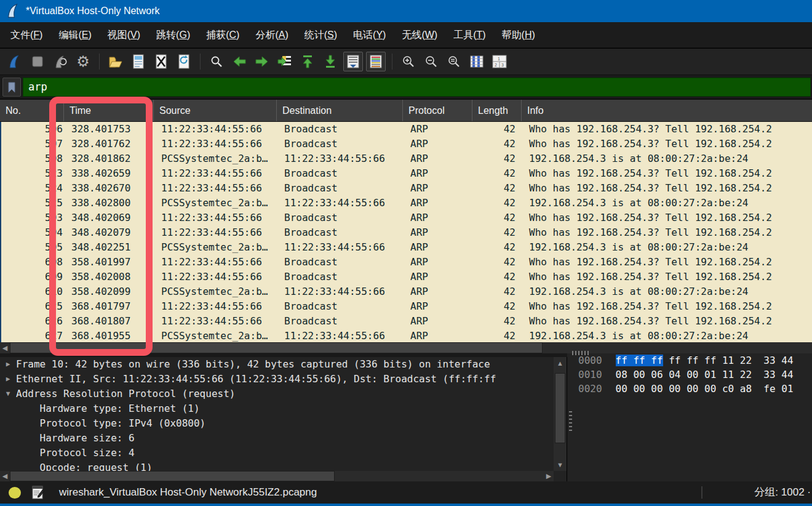 The width and height of the screenshot is (812, 506). I want to click on detail-line: Protocol size: 4, so click(277, 453).